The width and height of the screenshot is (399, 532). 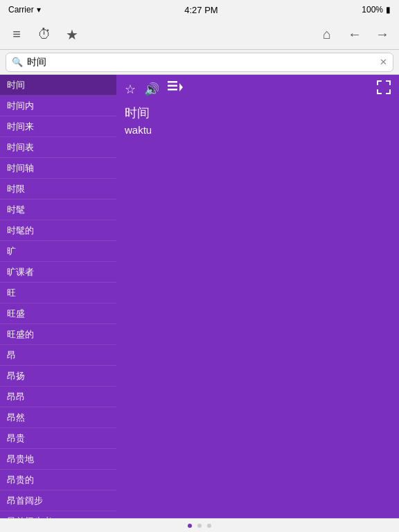 What do you see at coordinates (201, 10) in the screenshot?
I see `status-time: 4:27 PM` at bounding box center [201, 10].